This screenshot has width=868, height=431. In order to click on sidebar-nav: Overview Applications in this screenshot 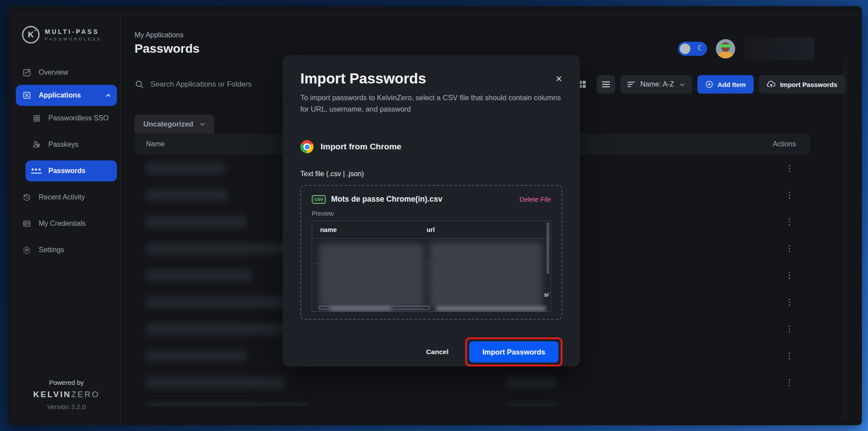, I will do `click(66, 161)`.